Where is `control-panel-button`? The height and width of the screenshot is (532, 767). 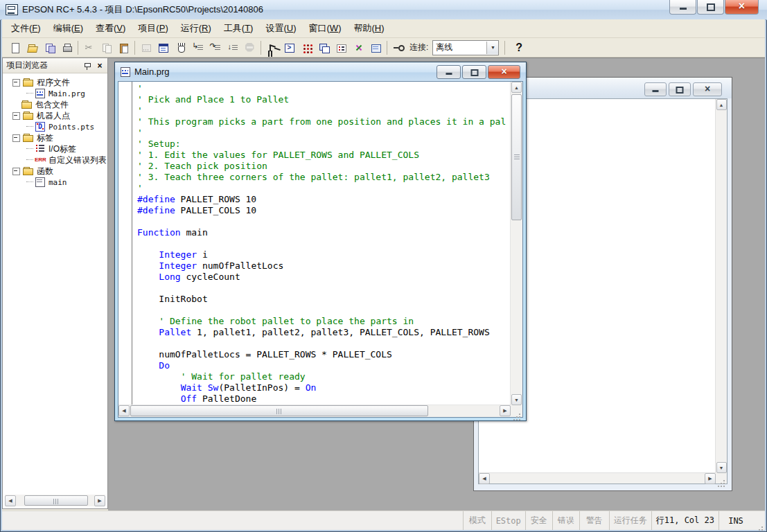 control-panel-button is located at coordinates (376, 47).